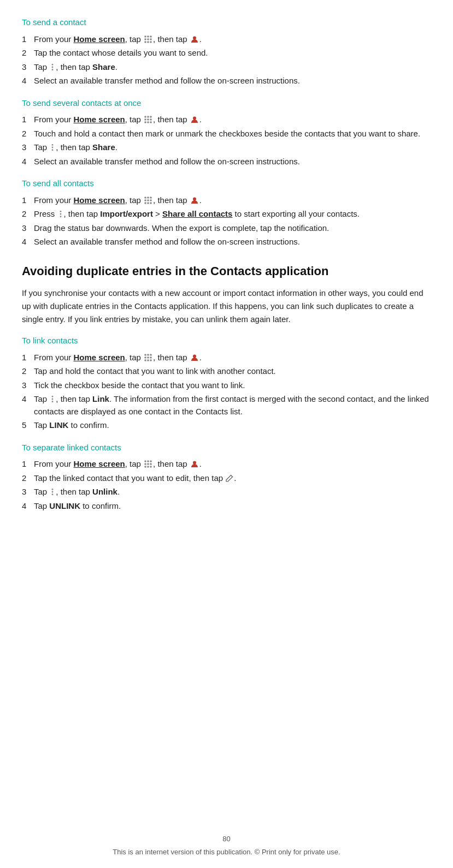 The height and width of the screenshot is (868, 453). I want to click on page-number: 80, so click(226, 839).